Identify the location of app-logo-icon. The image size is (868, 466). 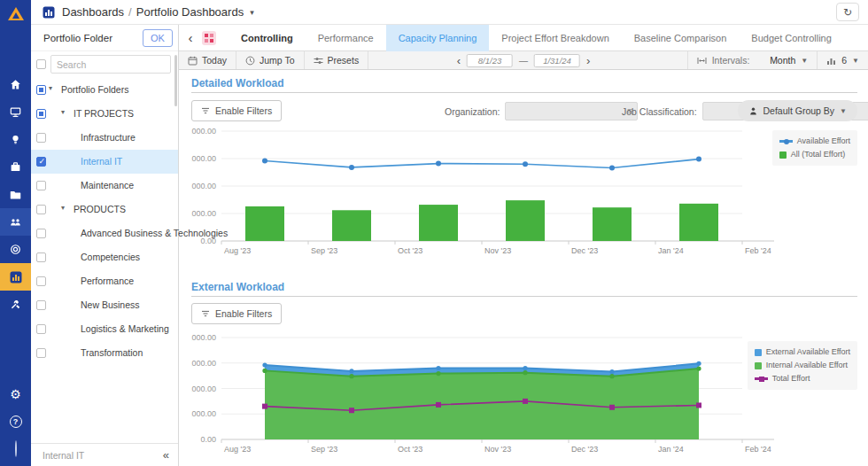
(16, 13).